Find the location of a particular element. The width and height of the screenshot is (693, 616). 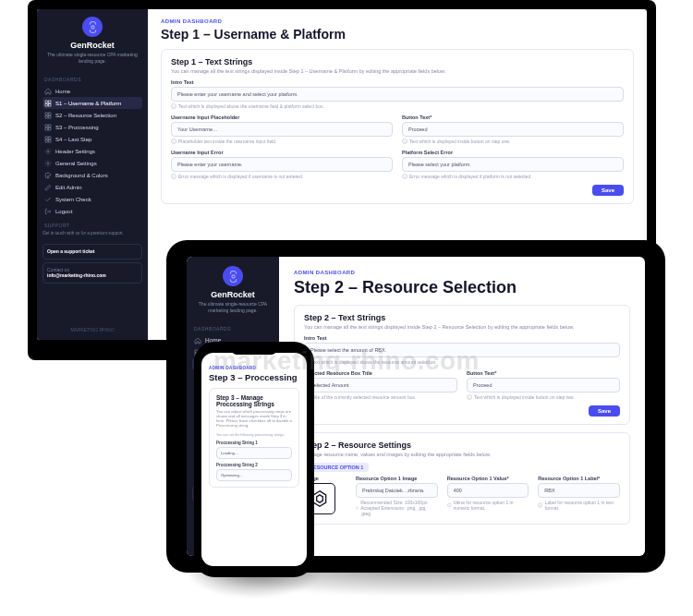

resource-settings-card: Step 2 – Resource Settings Manage resour… is located at coordinates (462, 478).